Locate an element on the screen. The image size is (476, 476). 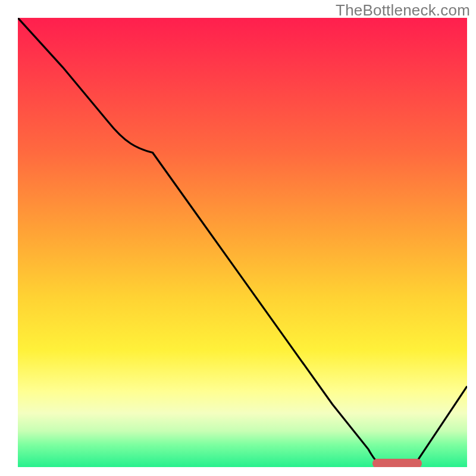
optimal-range-marker is located at coordinates (397, 463).